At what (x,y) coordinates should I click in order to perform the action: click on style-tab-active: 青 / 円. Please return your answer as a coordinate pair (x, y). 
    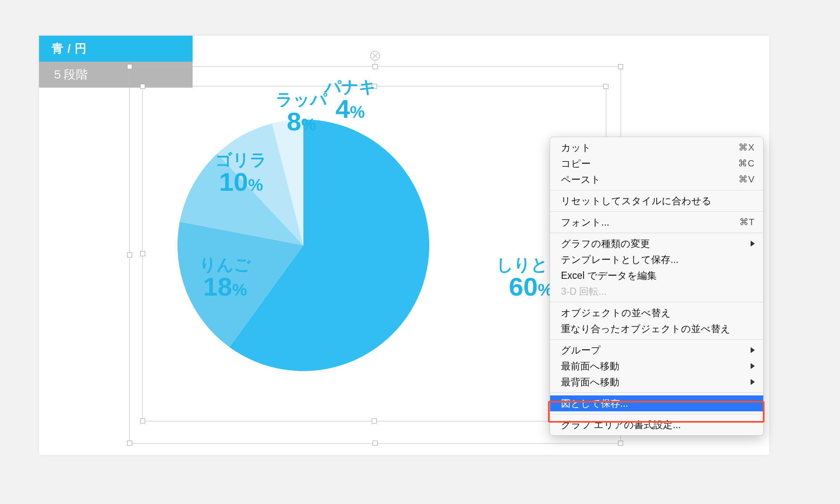
    Looking at the image, I should click on (116, 49).